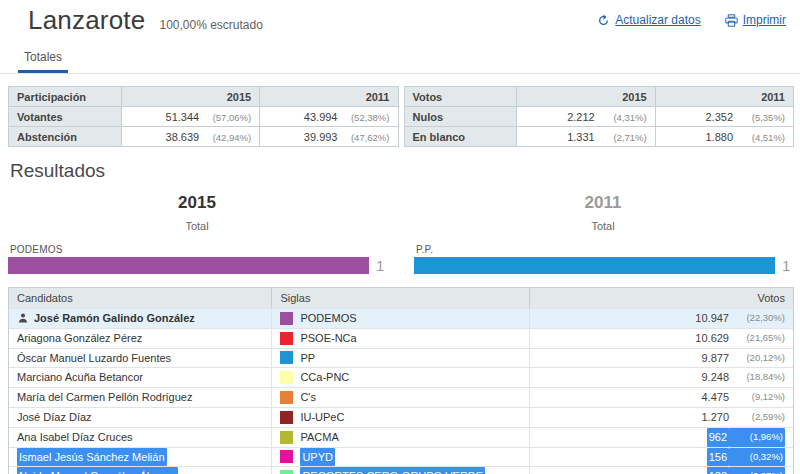 Image resolution: width=800 pixels, height=474 pixels. Describe the element at coordinates (183, 117) in the screenshot. I see `value-number: 51.344` at that location.